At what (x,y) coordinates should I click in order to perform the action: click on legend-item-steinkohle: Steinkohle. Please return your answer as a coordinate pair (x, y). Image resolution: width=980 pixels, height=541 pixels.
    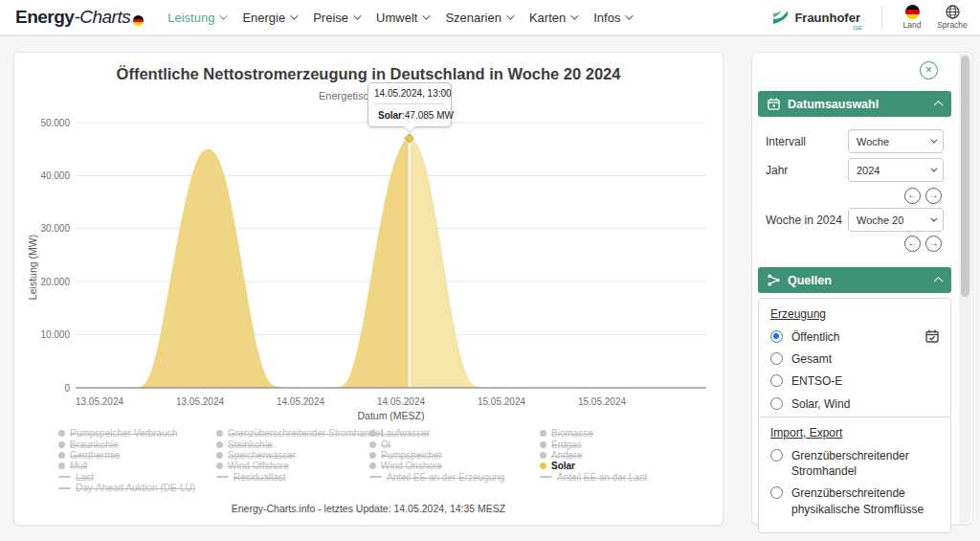
    Looking at the image, I should click on (300, 444).